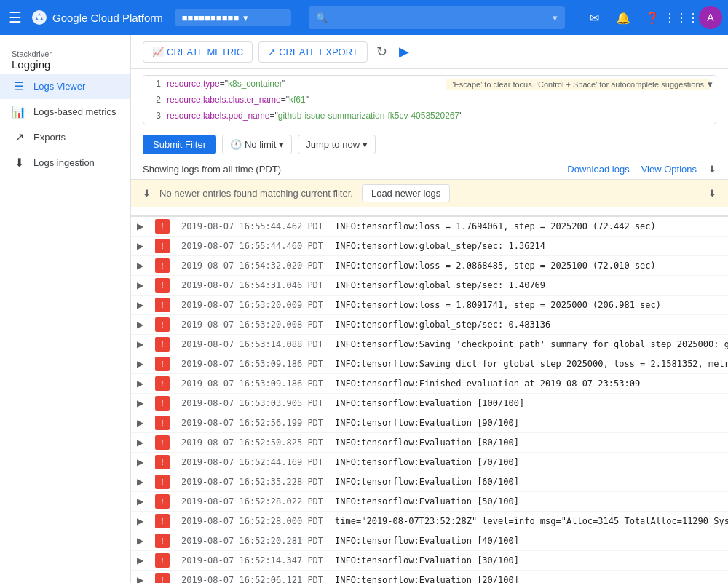 This screenshot has height=583, width=728. Describe the element at coordinates (529, 384) in the screenshot. I see `row-message: INFO:tensorflow:Finished evaluation at 2…` at that location.